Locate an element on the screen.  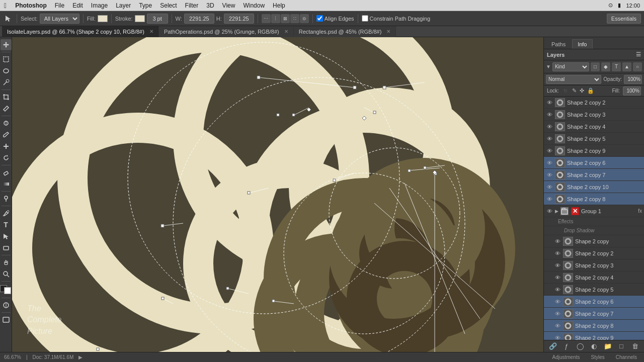
menu-3d: 3D is located at coordinates (210, 6).